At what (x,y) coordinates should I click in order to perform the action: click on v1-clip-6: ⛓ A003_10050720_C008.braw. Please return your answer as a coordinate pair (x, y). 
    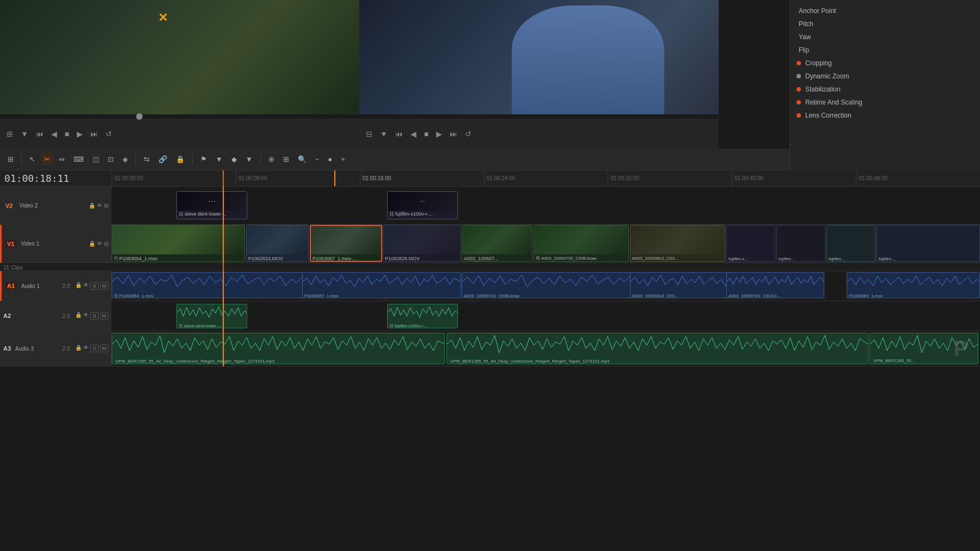
    Looking at the image, I should click on (581, 243).